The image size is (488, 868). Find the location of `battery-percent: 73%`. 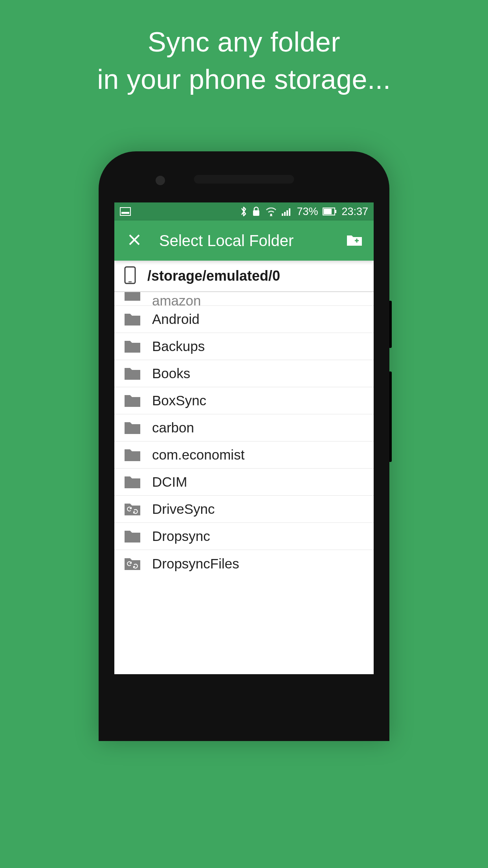

battery-percent: 73% is located at coordinates (307, 211).